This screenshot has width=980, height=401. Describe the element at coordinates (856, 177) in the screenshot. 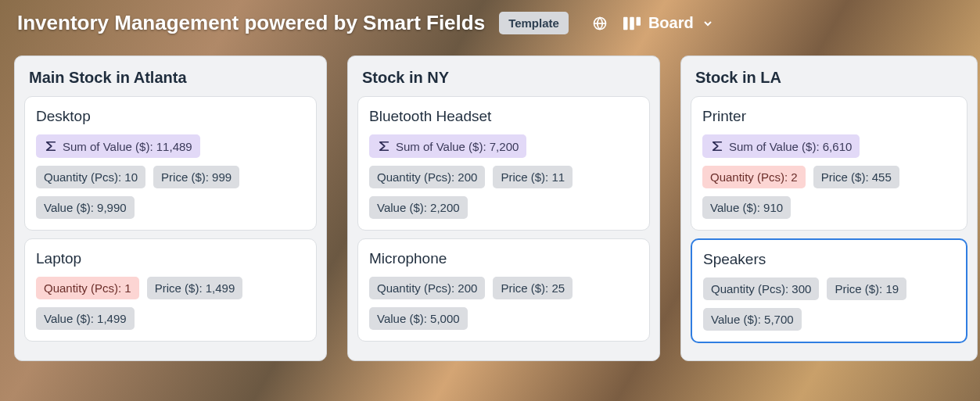

I see `price-tag: Price ($): 455` at that location.